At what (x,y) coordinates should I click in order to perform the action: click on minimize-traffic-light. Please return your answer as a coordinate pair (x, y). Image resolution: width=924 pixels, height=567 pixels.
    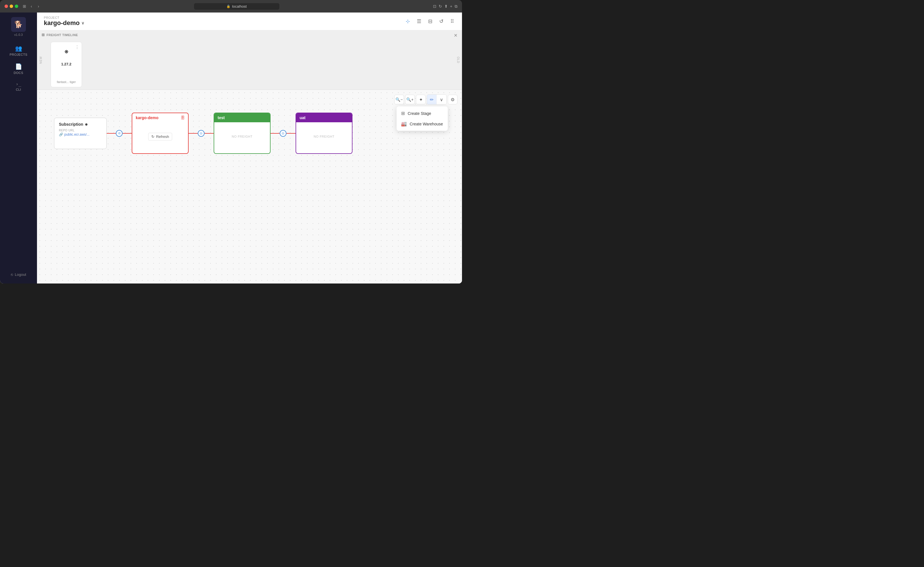
    Looking at the image, I should click on (11, 6).